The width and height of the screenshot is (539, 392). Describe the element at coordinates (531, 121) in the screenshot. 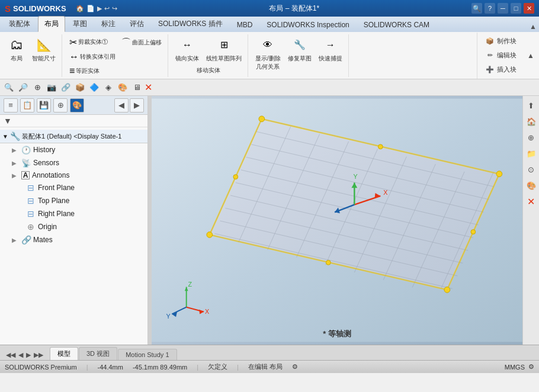

I see `right-btn-home: 🏠` at that location.